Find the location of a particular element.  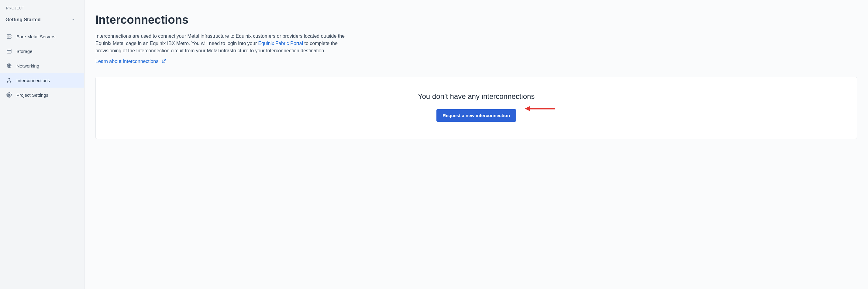

page-title: Interconnections is located at coordinates (476, 20).